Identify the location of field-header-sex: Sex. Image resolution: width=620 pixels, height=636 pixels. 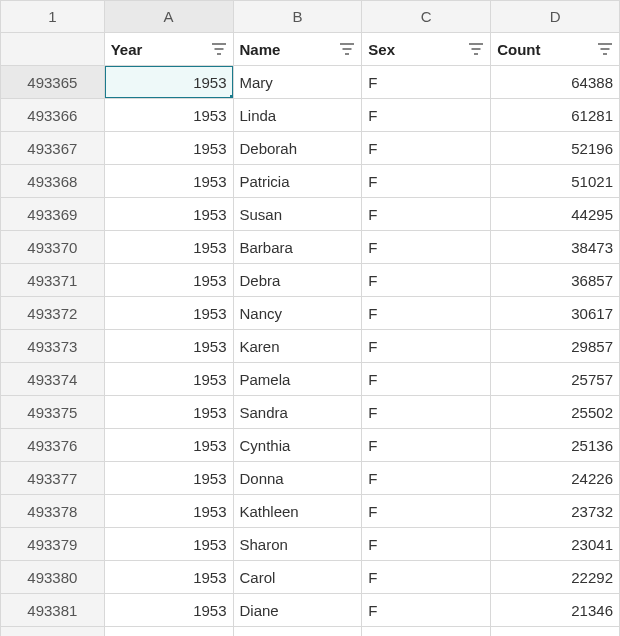
(426, 50).